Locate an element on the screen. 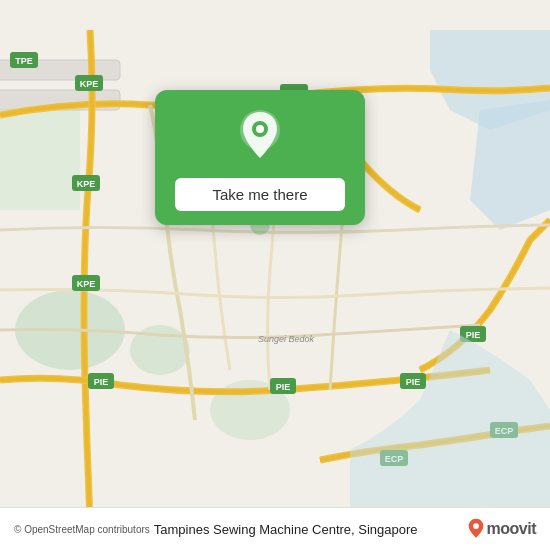 The width and height of the screenshot is (550, 550). take-me-there-button: Take me there is located at coordinates (260, 194).